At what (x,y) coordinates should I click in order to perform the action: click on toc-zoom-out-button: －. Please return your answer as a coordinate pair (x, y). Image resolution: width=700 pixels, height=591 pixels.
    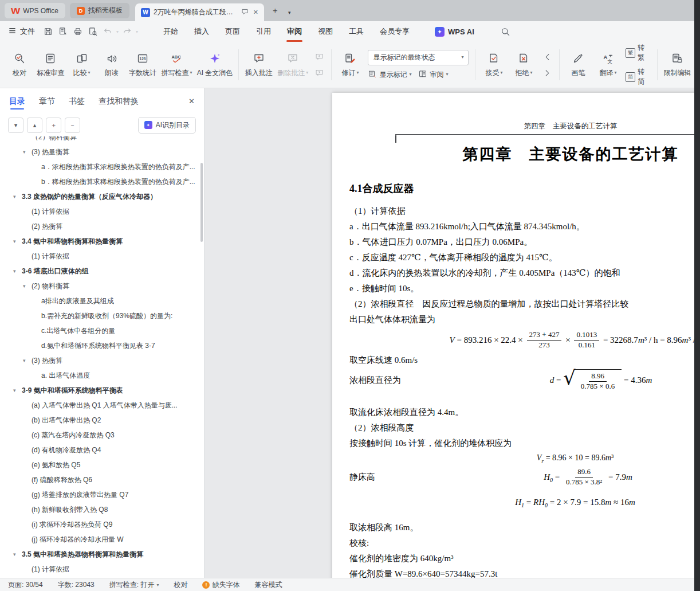
    Looking at the image, I should click on (72, 125).